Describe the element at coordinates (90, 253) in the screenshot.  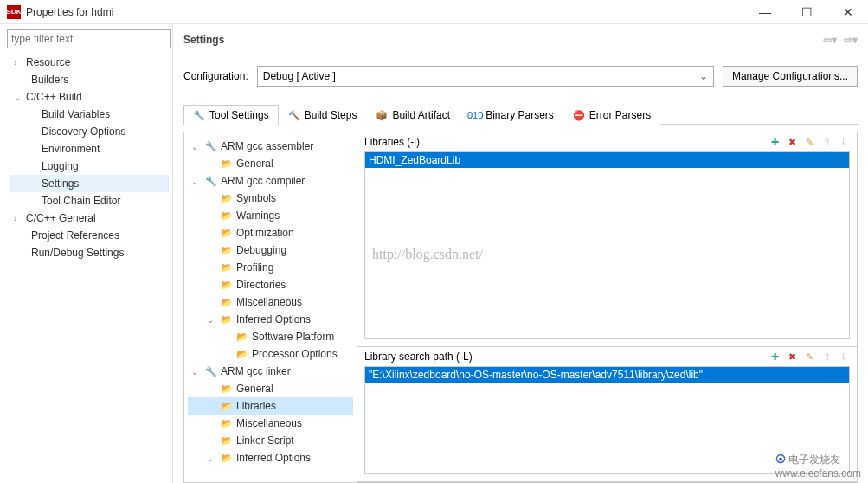
I see `nav-item-run-debug-settings: Run/Debug Settings` at that location.